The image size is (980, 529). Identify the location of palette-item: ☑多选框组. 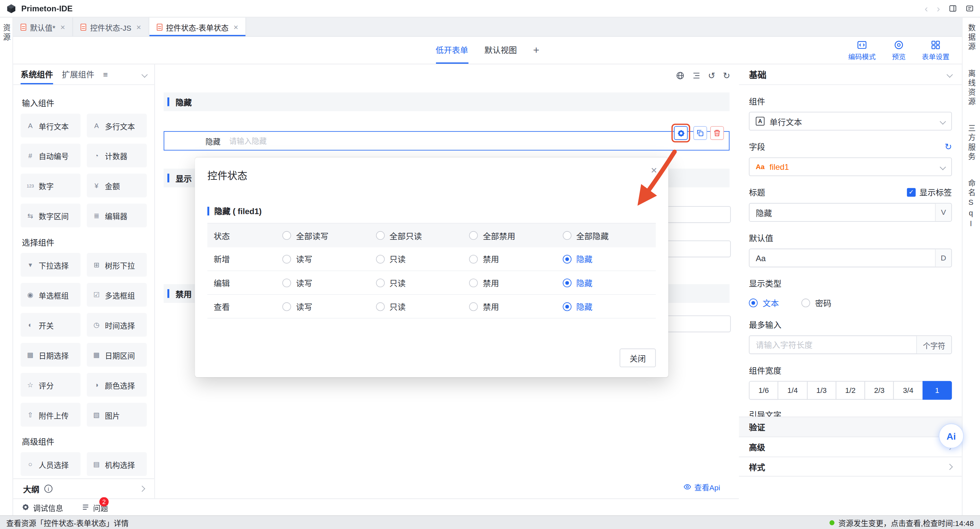
(117, 295).